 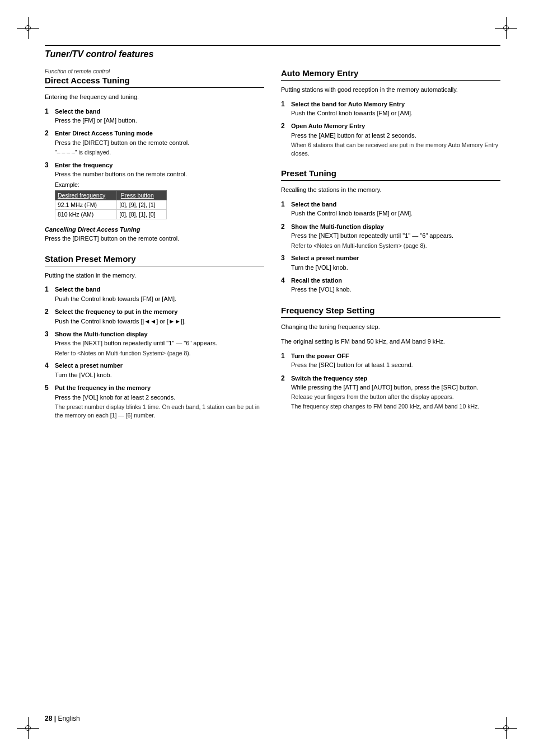 What do you see at coordinates (160, 335) in the screenshot?
I see `preset-step-heading-3: Show the Multi-function display` at bounding box center [160, 335].